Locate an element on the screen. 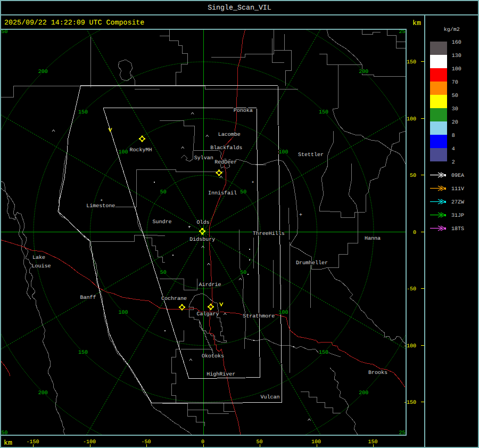  svg-text: 2 is located at coordinates (453, 163).